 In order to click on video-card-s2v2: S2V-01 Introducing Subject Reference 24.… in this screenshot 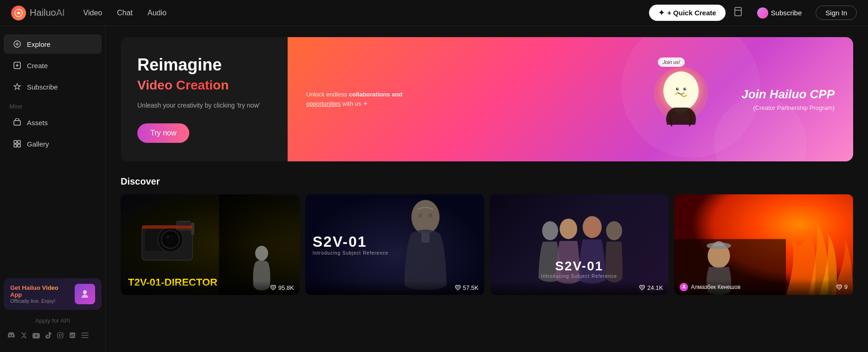, I will do `click(579, 245)`.